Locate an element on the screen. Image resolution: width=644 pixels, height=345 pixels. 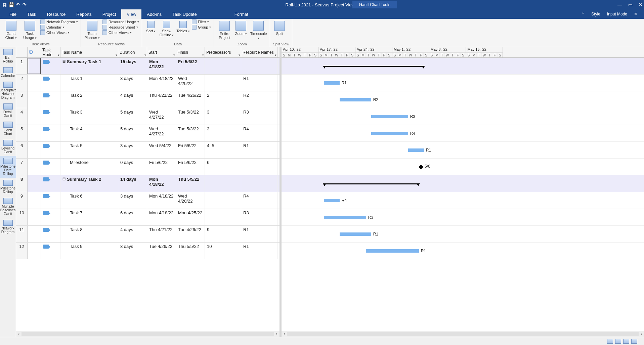
duration-cell: 14 days is located at coordinates (133, 183).